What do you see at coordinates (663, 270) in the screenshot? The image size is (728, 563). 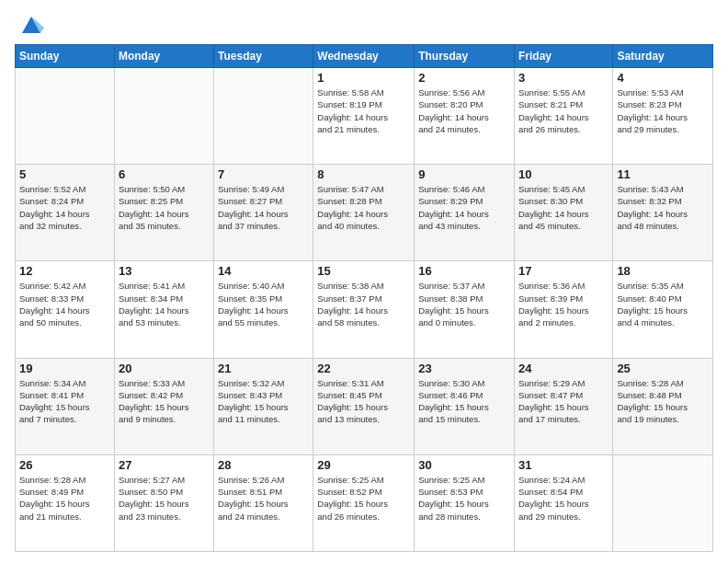 I see `day-number: 18` at bounding box center [663, 270].